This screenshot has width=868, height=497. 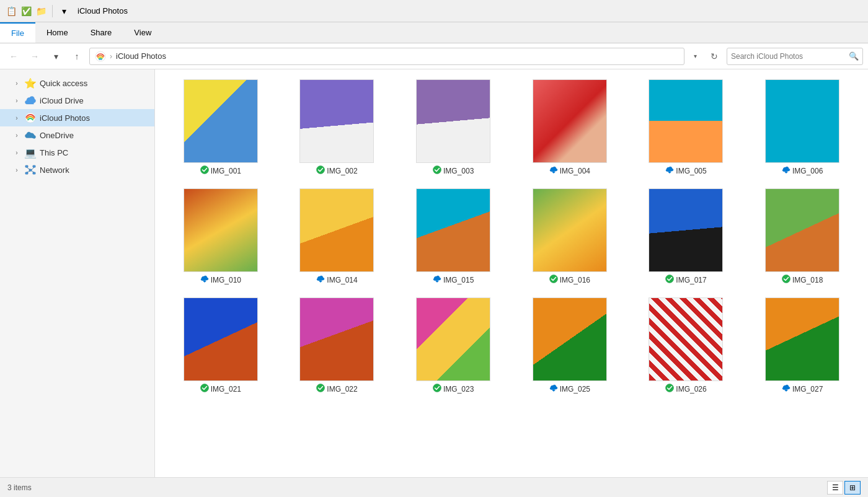 I want to click on title-bar: 📋 ✅ 📁 ▾ iCloud Photos, so click(x=434, y=11).